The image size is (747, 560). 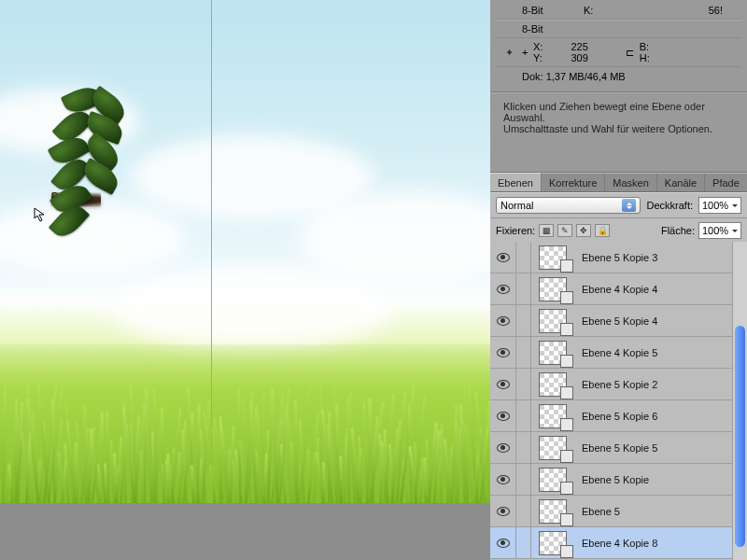 I want to click on tool-hint: Klicken und Ziehen bewegt eine Ebene ode…, so click(x=618, y=133).